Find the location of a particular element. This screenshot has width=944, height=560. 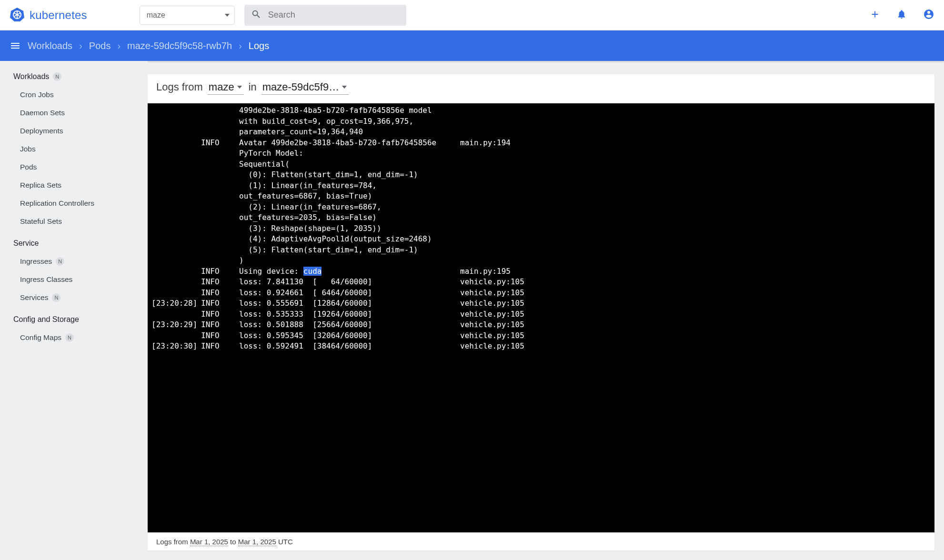

bell-icon is located at coordinates (902, 15).